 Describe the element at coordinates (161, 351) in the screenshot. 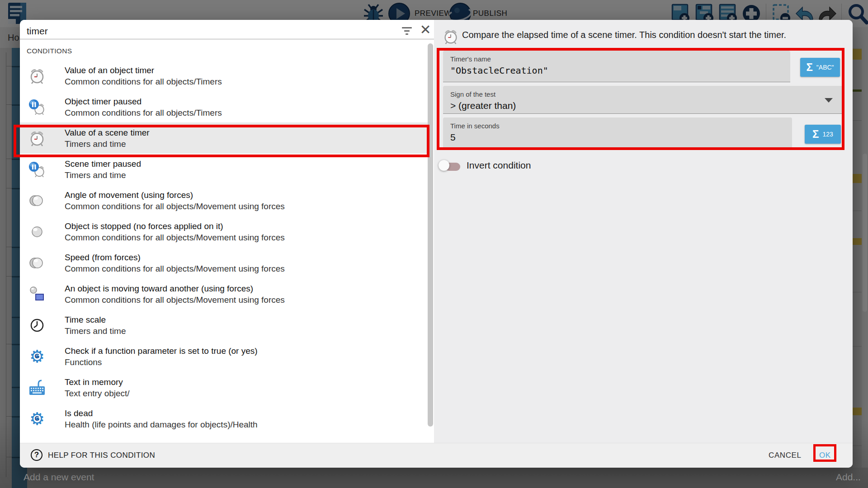

I see `item-title: Check if a function parameter is set to …` at that location.